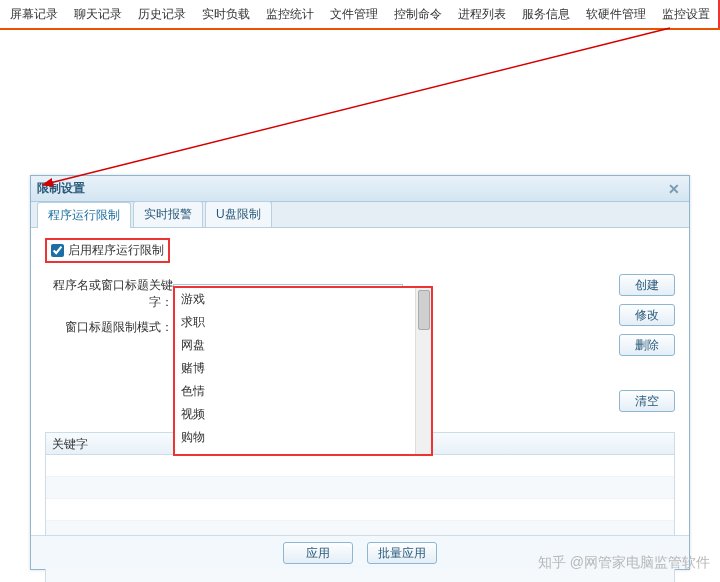 The width and height of the screenshot is (720, 582). Describe the element at coordinates (360, 189) in the screenshot. I see `dialog-titlebar: 限制设置 ✕` at that location.